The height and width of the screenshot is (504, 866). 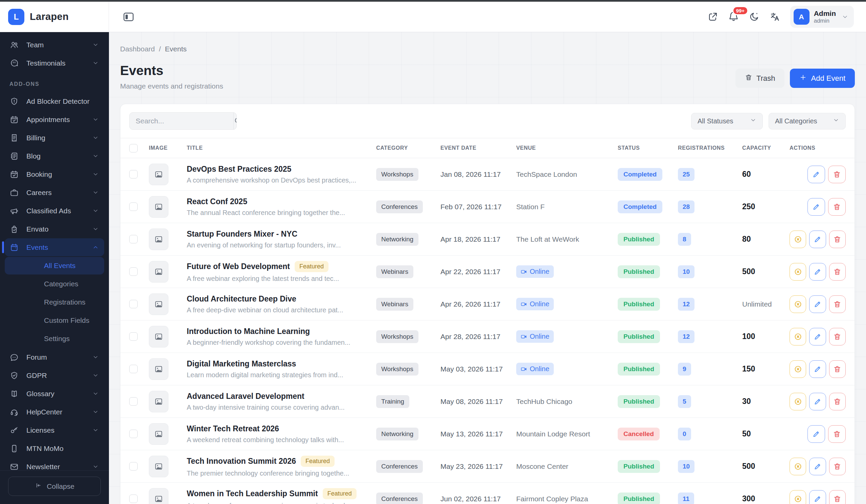 What do you see at coordinates (822, 17) in the screenshot?
I see `user-menu: A Admin admin` at bounding box center [822, 17].